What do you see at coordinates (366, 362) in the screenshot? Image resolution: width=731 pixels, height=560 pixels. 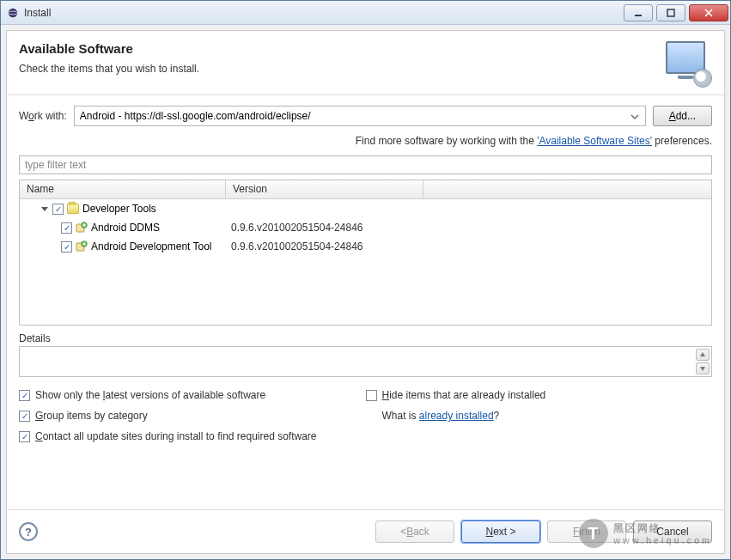 I see `details-text-area` at bounding box center [366, 362].